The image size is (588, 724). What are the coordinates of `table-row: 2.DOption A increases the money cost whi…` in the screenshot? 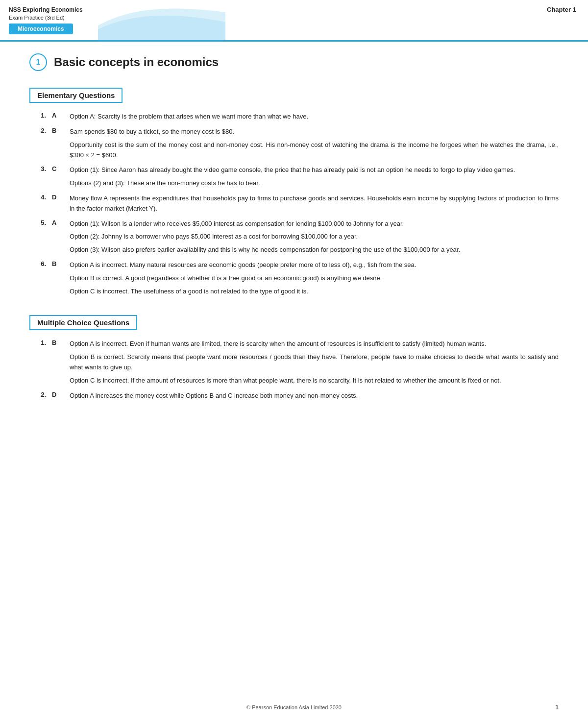 It's located at (294, 396).